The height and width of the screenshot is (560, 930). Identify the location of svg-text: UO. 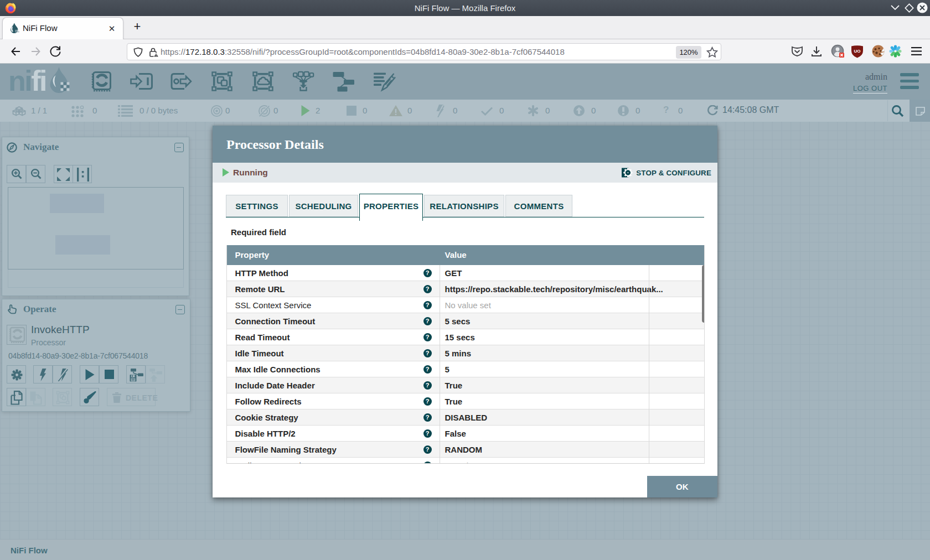
(857, 51).